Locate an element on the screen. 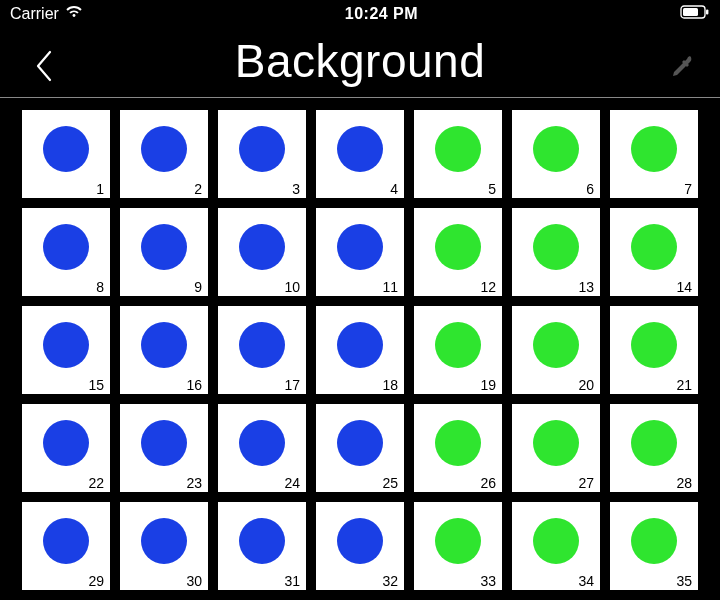 Image resolution: width=720 pixels, height=600 pixels. color-swatch: 3 is located at coordinates (262, 154).